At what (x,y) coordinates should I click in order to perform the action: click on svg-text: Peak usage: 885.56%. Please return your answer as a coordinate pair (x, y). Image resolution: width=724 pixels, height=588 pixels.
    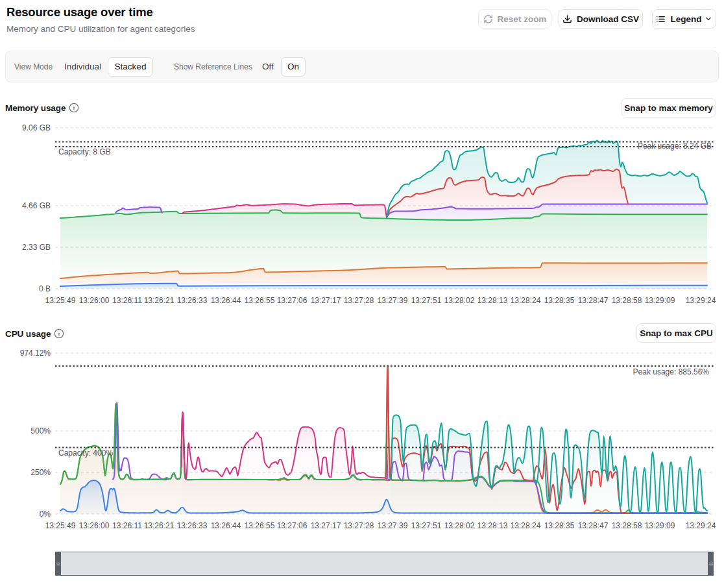
    Looking at the image, I should click on (671, 372).